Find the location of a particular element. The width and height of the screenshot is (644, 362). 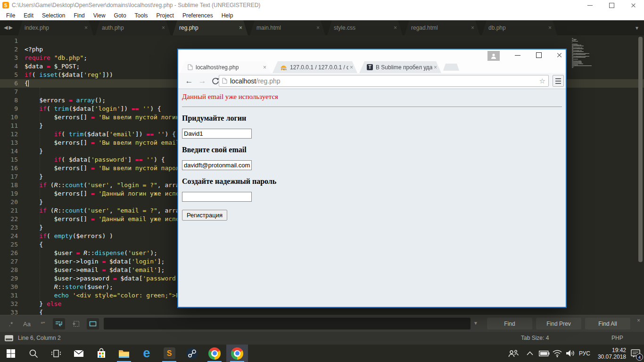

sublime-tabbar: ◀▶ index.php× auth.php× reg.php× main.ht… is located at coordinates (322, 28).